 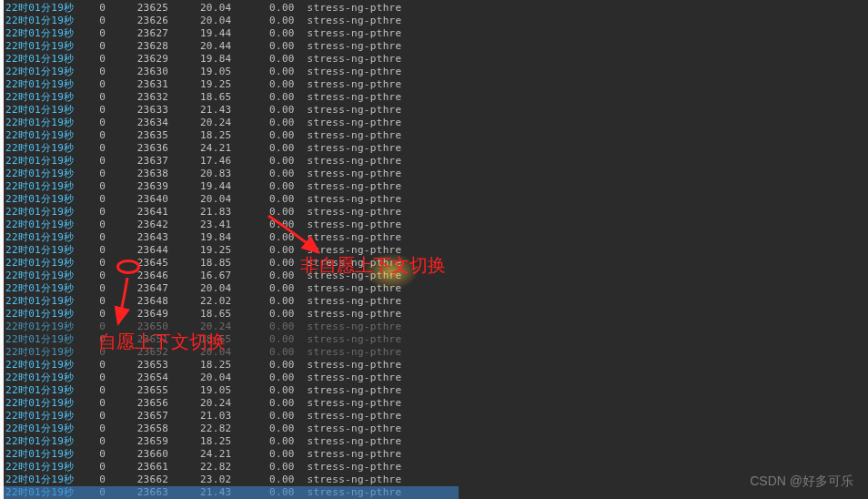 What do you see at coordinates (437, 250) in the screenshot?
I see `terminal-row: 22时01分19秒 0 23644 19.25 0.00 stress-ng-p…` at bounding box center [437, 250].